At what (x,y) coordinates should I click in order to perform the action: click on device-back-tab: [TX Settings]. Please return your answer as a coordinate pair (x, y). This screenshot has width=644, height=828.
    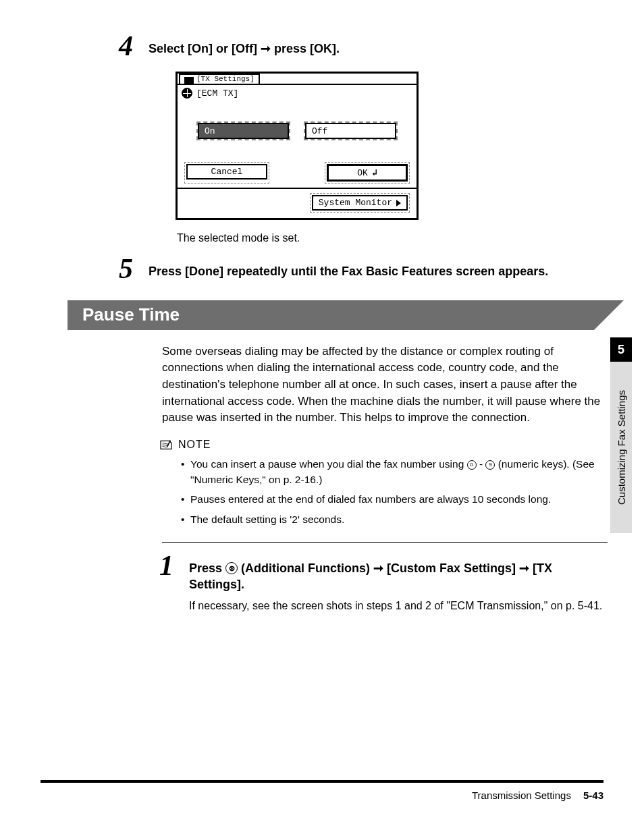
    Looking at the image, I should click on (219, 78).